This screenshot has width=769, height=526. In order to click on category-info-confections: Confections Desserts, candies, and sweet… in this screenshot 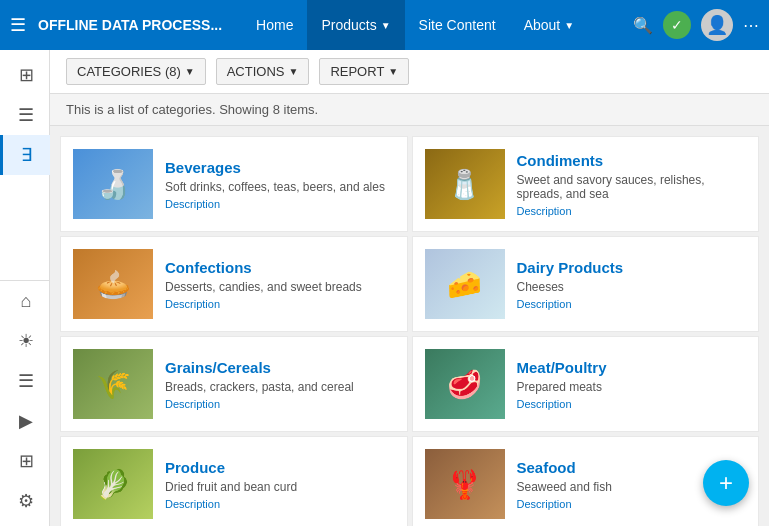, I will do `click(280, 284)`.